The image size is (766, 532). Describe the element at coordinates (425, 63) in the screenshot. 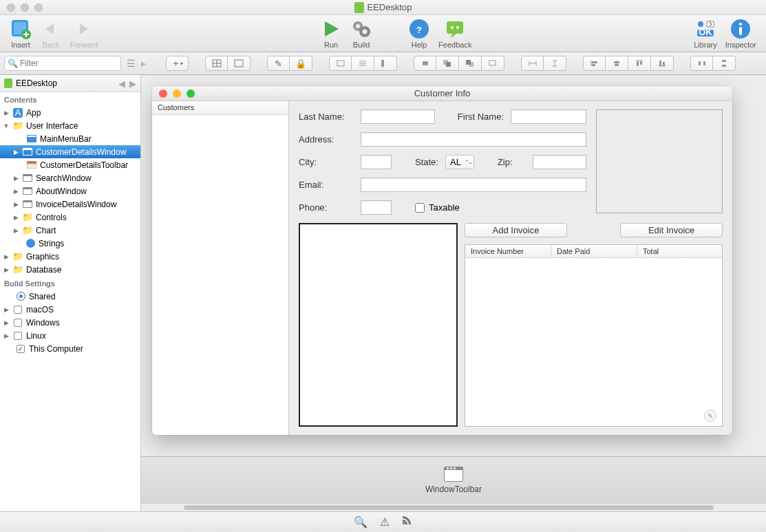

I see `order-1-button` at that location.